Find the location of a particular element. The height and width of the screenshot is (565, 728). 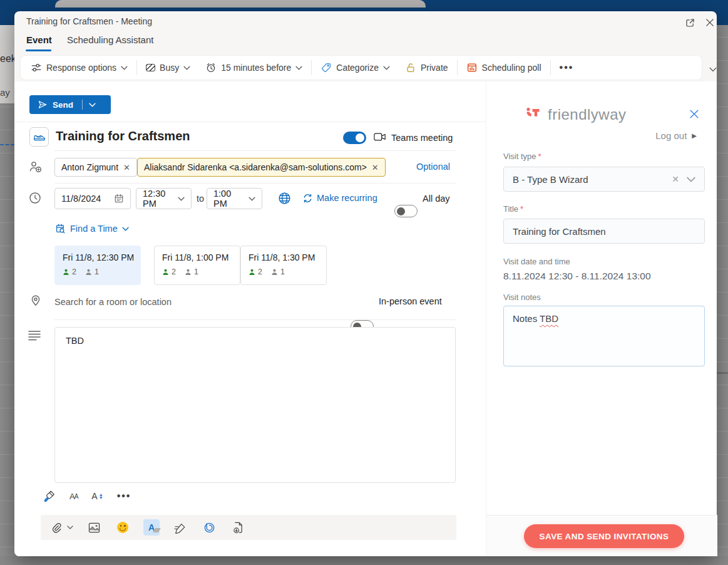

popout-icon is located at coordinates (690, 23).